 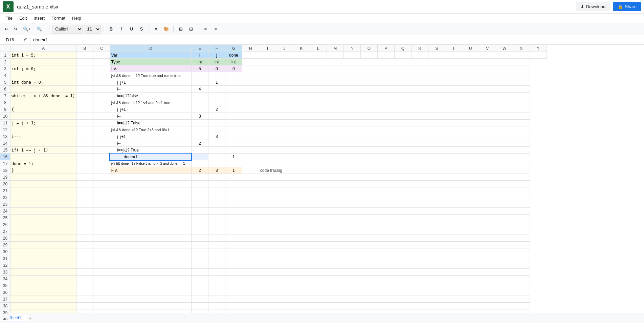 I want to click on cell-F9: 2, so click(x=217, y=109).